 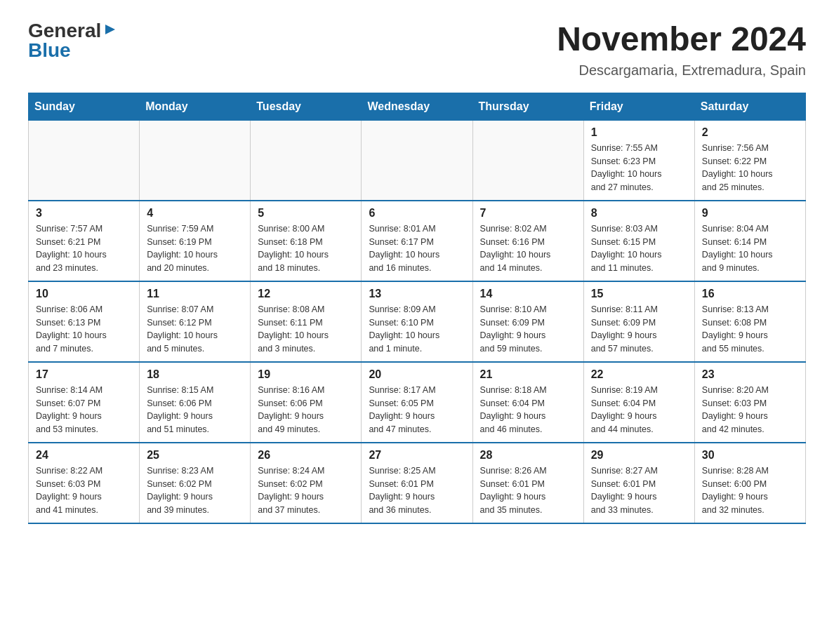 I want to click on day-info: Sunrise: 8:08 AMSunset: 6:11 PMDaylight:…, so click(x=306, y=330).